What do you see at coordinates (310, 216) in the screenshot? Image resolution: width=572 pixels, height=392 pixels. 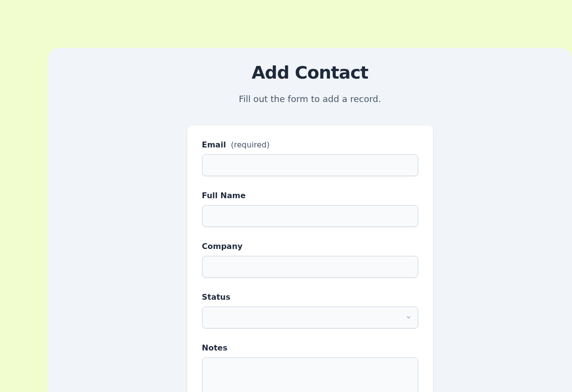 I see `full-name-input` at bounding box center [310, 216].